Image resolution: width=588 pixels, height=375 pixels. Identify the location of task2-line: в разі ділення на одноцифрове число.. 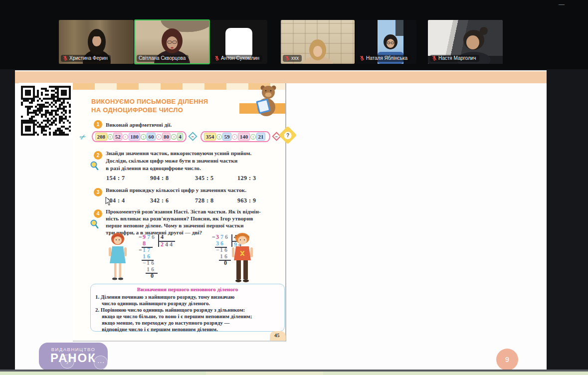
(154, 168).